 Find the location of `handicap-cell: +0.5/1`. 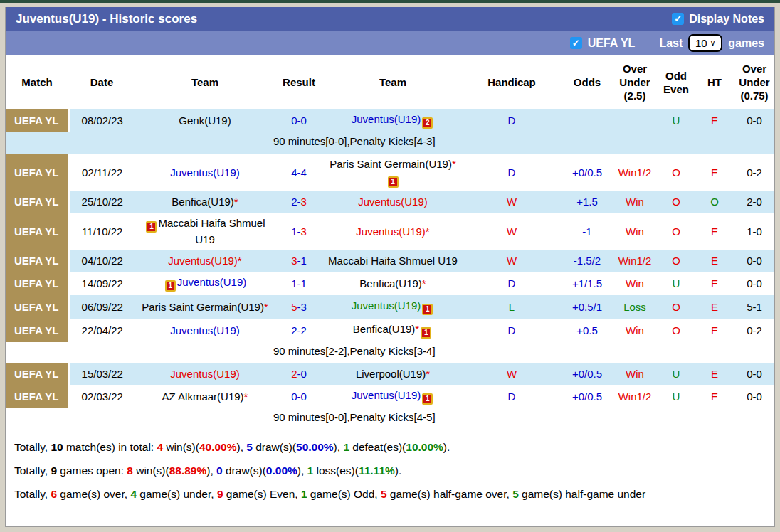

handicap-cell: +0.5/1 is located at coordinates (587, 307).